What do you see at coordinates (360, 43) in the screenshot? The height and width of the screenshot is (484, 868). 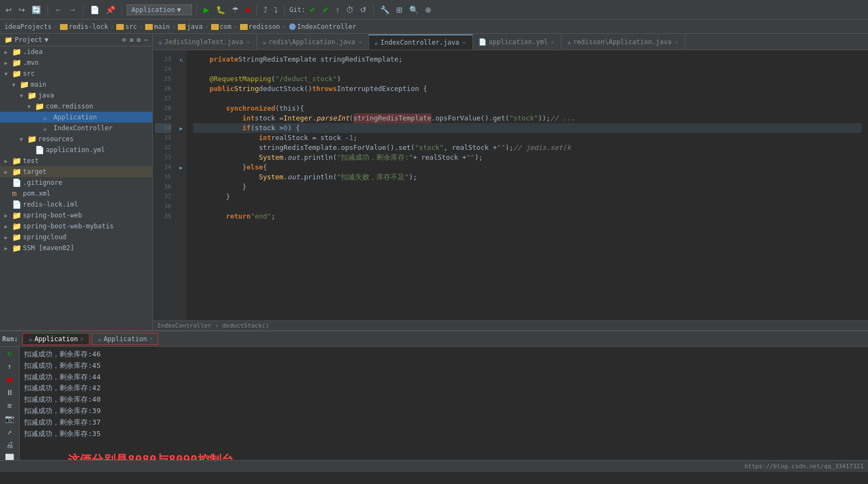 I see `tab-close-redis-app: ×` at bounding box center [360, 43].